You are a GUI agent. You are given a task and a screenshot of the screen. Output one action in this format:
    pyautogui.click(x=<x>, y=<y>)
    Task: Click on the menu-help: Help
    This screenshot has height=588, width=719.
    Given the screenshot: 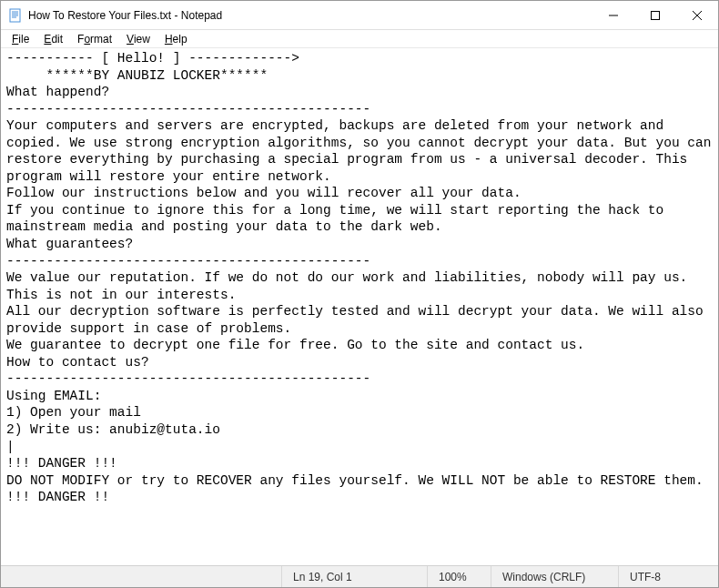 What is the action you would take?
    pyautogui.click(x=177, y=39)
    